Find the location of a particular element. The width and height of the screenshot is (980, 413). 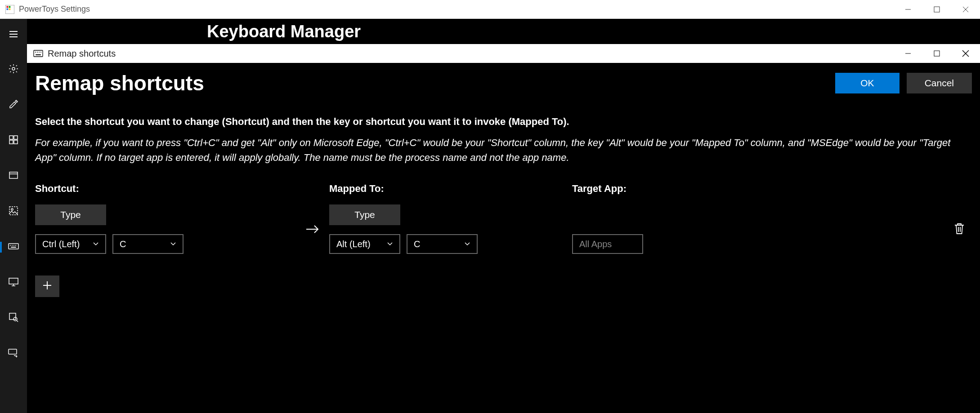

sidebar-item-general is located at coordinates (13, 70).